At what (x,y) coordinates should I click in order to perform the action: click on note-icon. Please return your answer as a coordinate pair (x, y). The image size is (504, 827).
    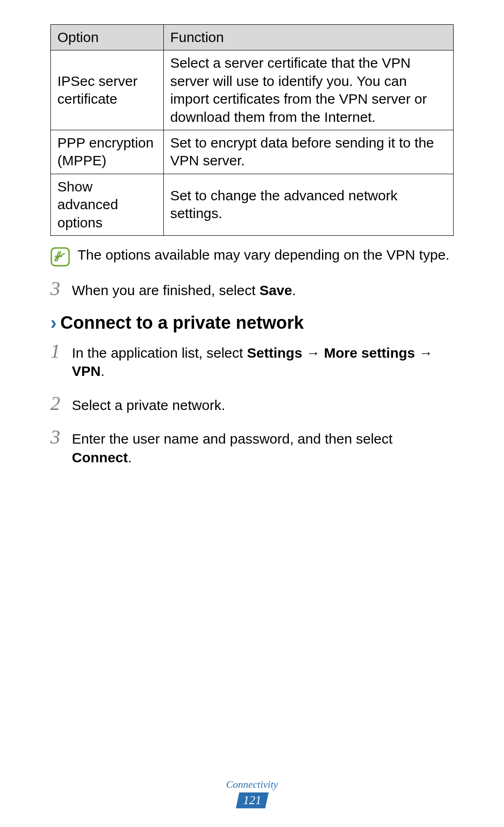
    Looking at the image, I should click on (60, 257).